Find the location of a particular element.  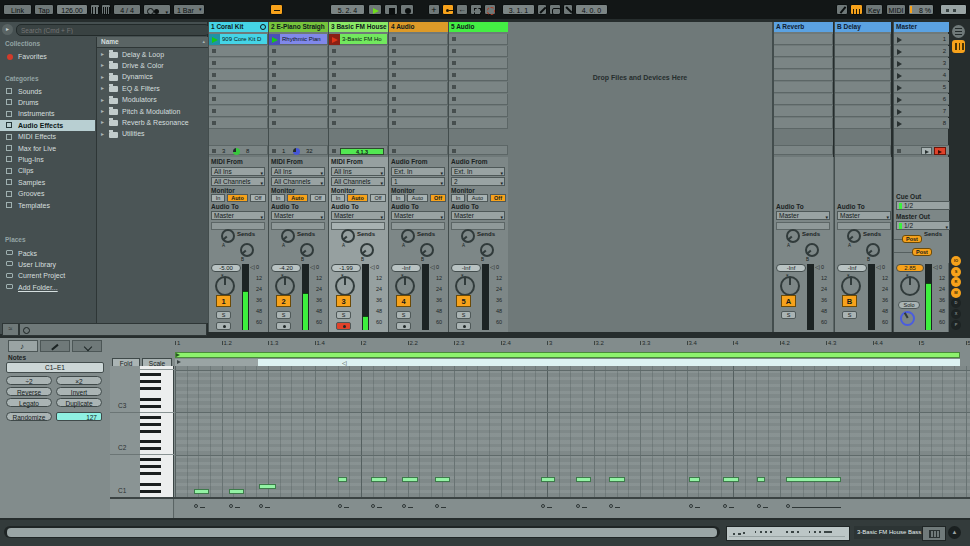

sidebar-item-max-for-live: Max for Live is located at coordinates (48, 148).